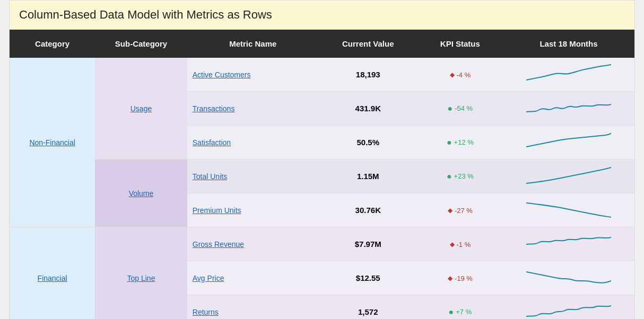 Image resolution: width=644 pixels, height=319 pixels. What do you see at coordinates (460, 43) in the screenshot?
I see `header-kpi: KPI Status` at bounding box center [460, 43].